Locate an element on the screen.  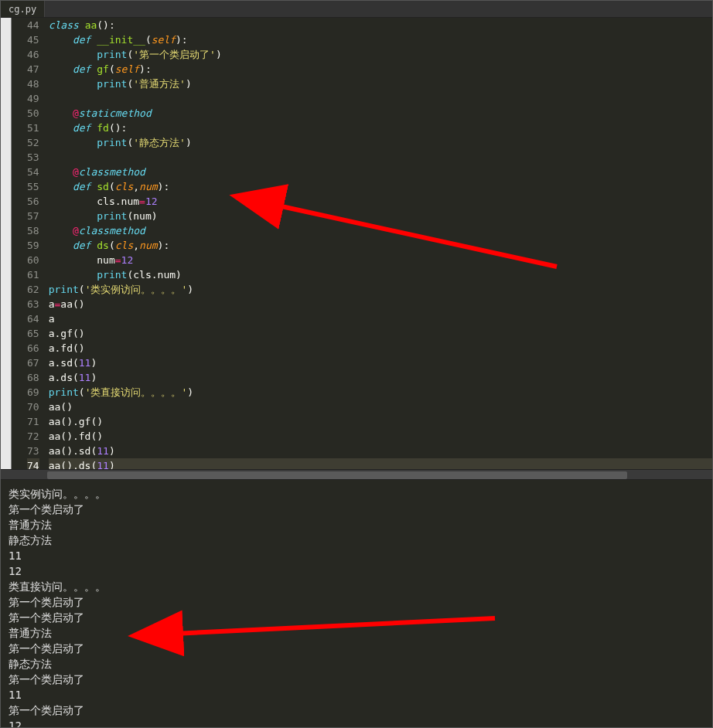
line-number: 61 is located at coordinates (33, 275).